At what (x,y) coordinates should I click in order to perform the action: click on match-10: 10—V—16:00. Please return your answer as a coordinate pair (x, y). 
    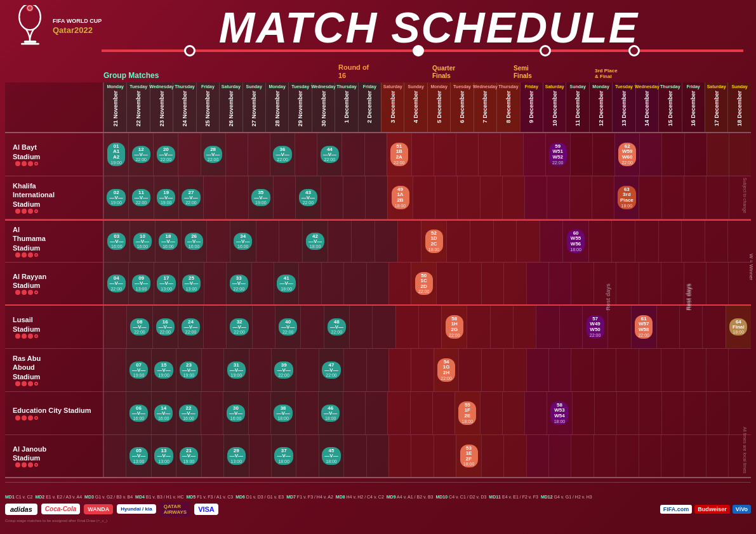
    Looking at the image, I should click on (142, 241).